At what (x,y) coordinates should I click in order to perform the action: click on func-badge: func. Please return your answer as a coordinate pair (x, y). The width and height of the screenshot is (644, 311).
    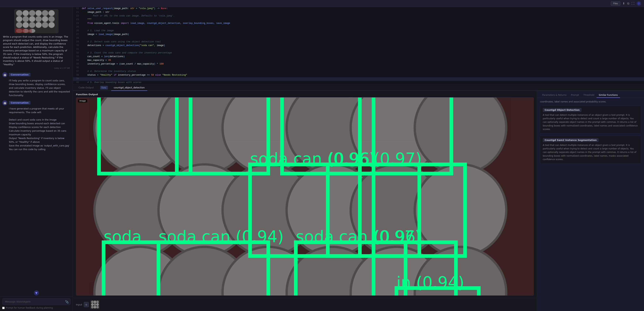
    Looking at the image, I should click on (104, 88).